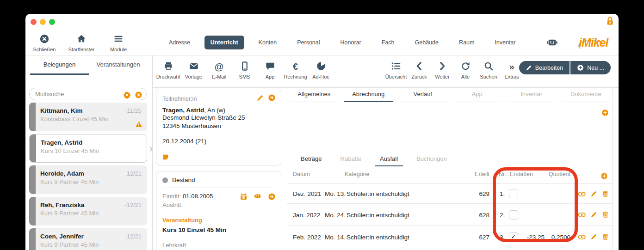  What do you see at coordinates (423, 96) in the screenshot?
I see `tab-verlauf: Verlauf` at bounding box center [423, 96].